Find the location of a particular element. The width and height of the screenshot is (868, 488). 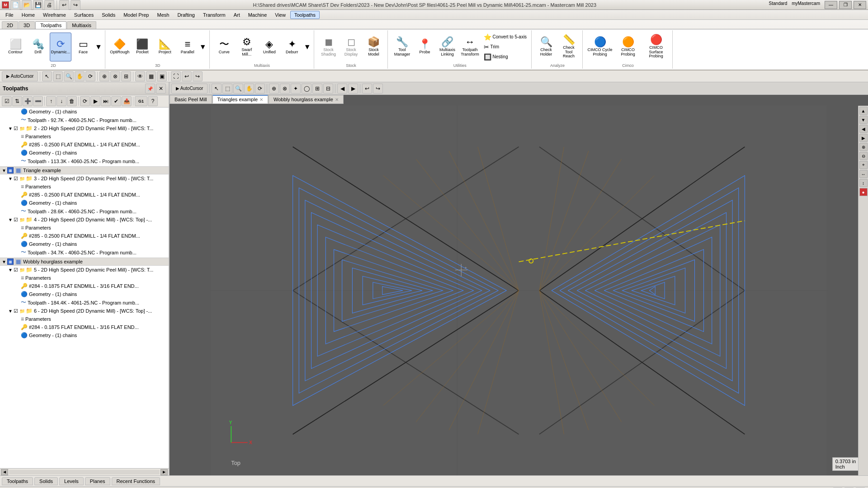

tool-manager-button: 🔧 Tool Manager is located at coordinates (402, 47).